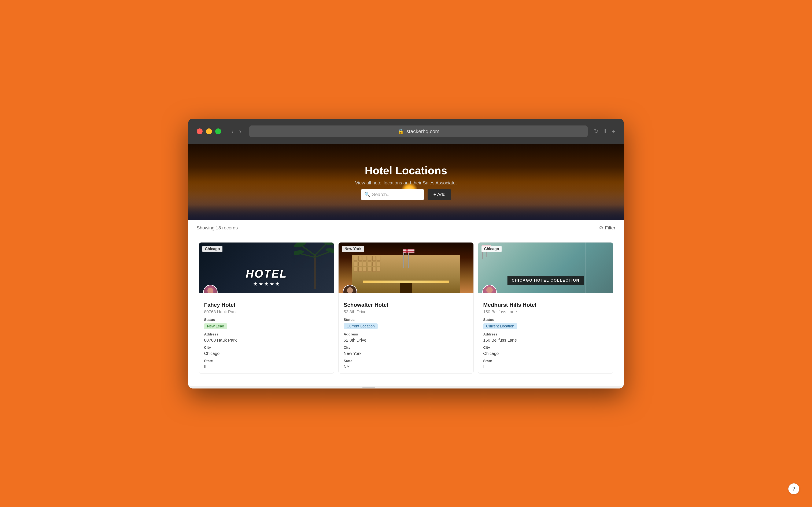 This screenshot has width=812, height=507. I want to click on stars-row: ★ ★ ★ ★ ★, so click(266, 284).